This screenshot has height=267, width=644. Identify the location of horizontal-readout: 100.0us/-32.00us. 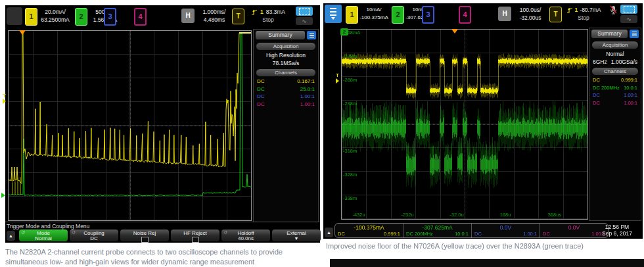
(530, 14).